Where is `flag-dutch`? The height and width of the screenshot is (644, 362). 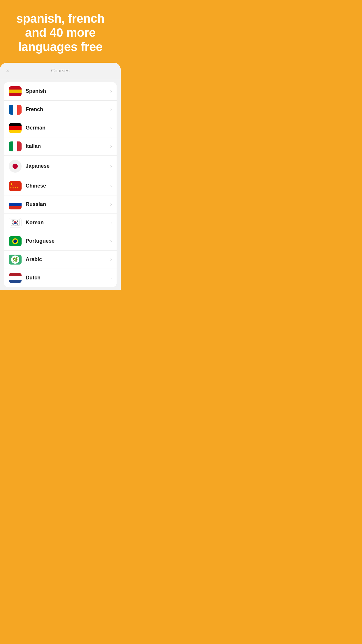 flag-dutch is located at coordinates (15, 278).